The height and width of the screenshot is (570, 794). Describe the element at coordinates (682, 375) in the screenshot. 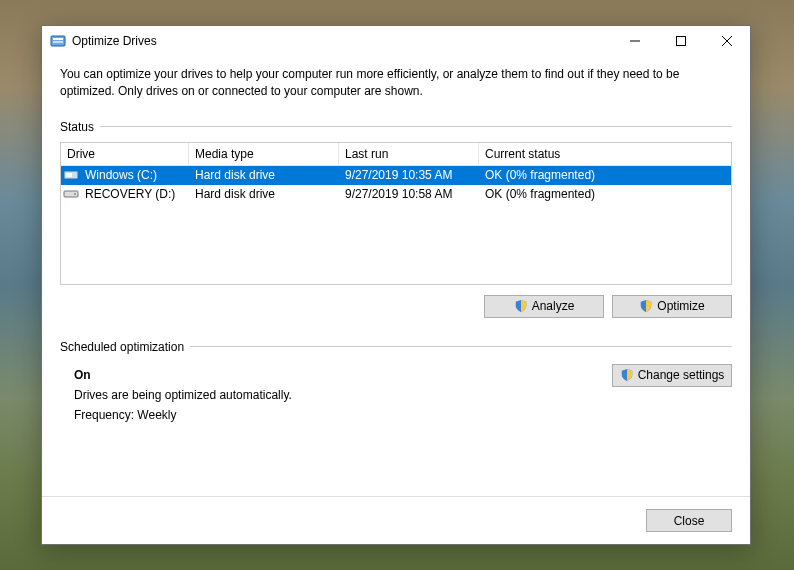

I see `change-settings-label: Change settings` at that location.